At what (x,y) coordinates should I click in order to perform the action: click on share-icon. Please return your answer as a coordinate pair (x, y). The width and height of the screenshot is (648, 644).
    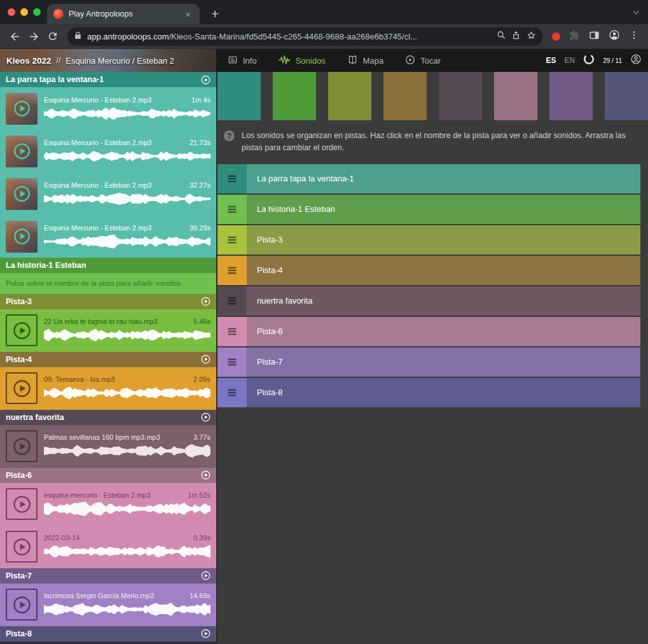
    Looking at the image, I should click on (516, 36).